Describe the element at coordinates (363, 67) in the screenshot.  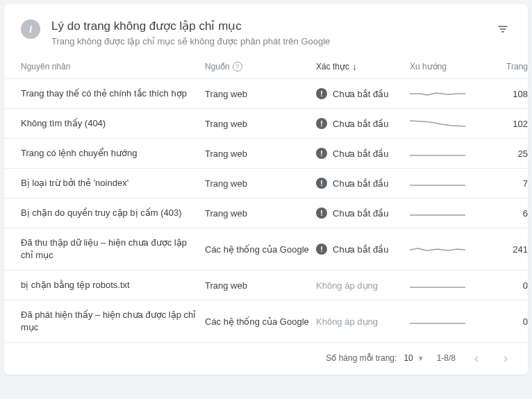
I see `col-validation: Xác thực ↓` at that location.